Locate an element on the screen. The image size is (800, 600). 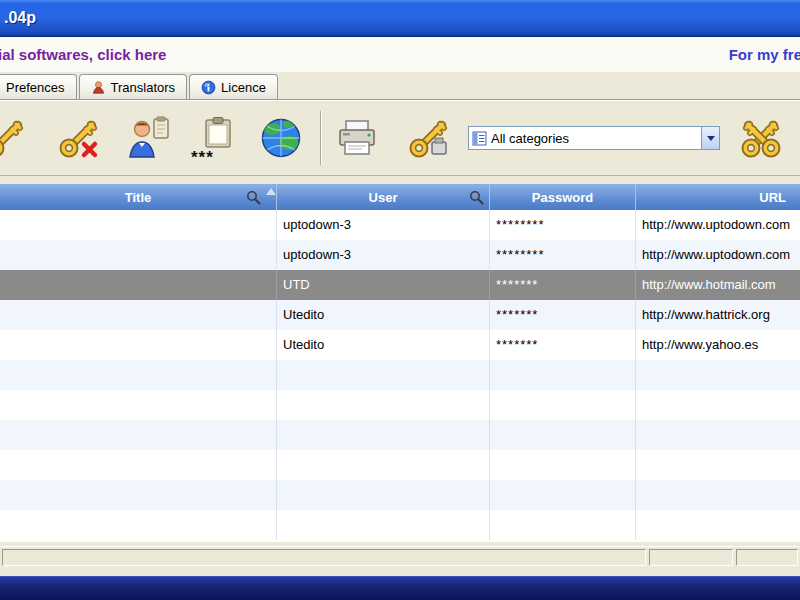
chevron-down-icon is located at coordinates (711, 138).